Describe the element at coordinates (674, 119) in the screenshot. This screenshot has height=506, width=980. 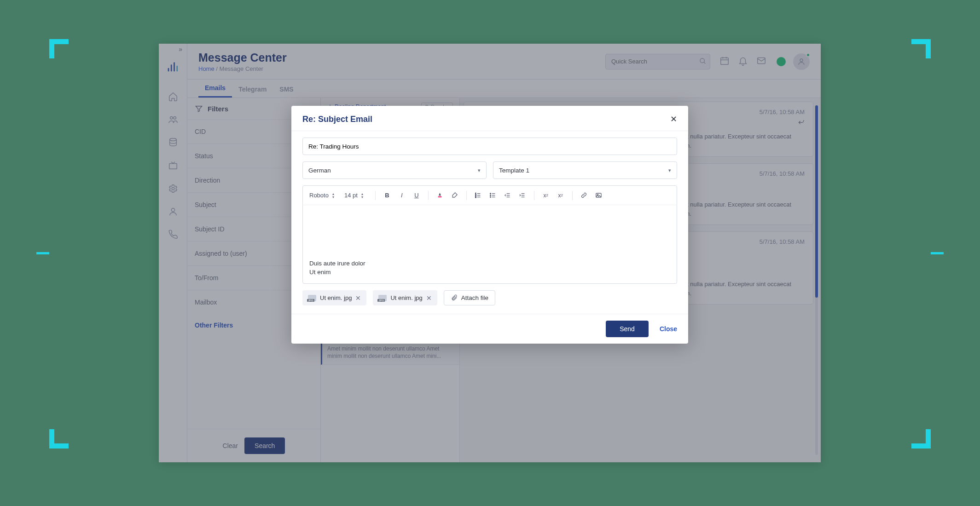
I see `modal-close-button: ✕` at that location.